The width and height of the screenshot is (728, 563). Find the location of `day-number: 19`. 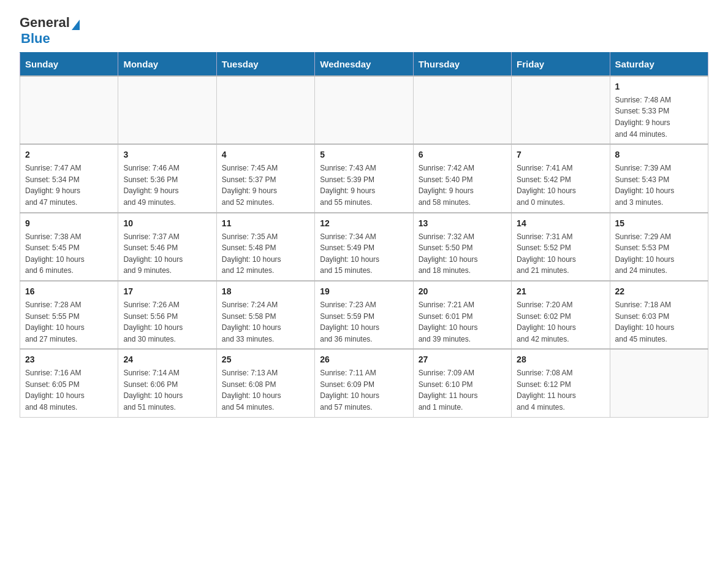

day-number: 19 is located at coordinates (364, 292).